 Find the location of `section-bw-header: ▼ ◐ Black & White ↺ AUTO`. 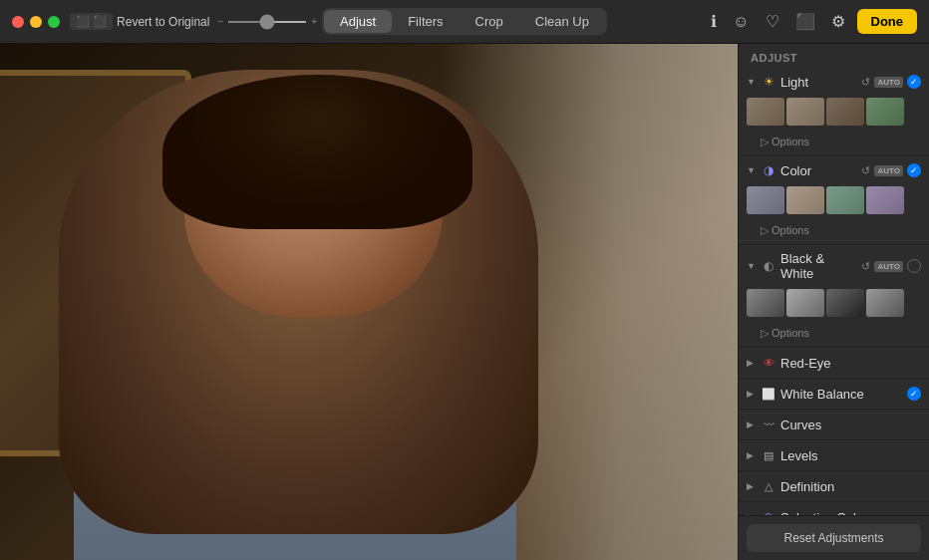

section-bw-header: ▼ ◐ Black & White ↺ AUTO is located at coordinates (833, 266).